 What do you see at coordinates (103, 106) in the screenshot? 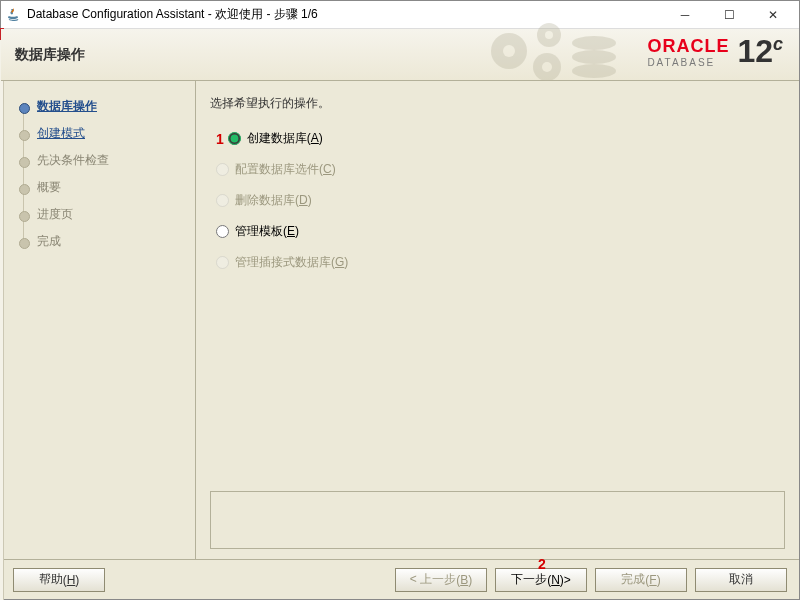
I see `step-database-operation: 数据库操作` at bounding box center [103, 106].